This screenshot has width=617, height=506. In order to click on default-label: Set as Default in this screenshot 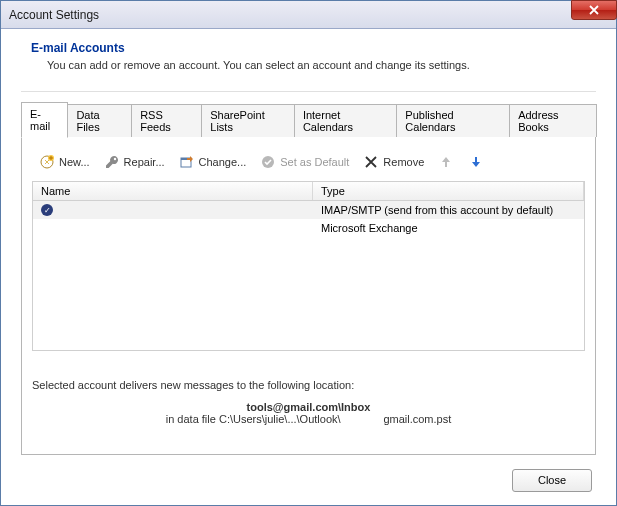, I will do `click(314, 162)`.